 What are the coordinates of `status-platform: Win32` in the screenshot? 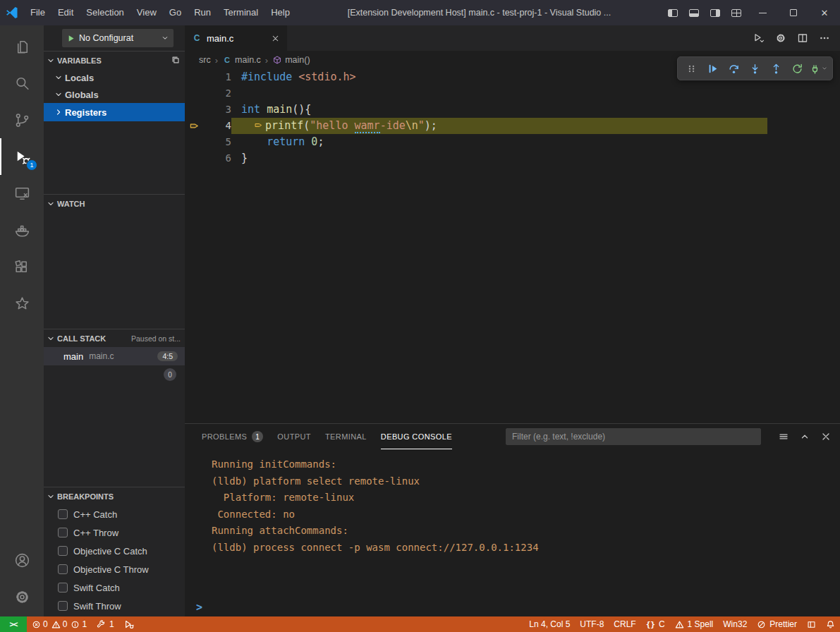 It's located at (735, 624).